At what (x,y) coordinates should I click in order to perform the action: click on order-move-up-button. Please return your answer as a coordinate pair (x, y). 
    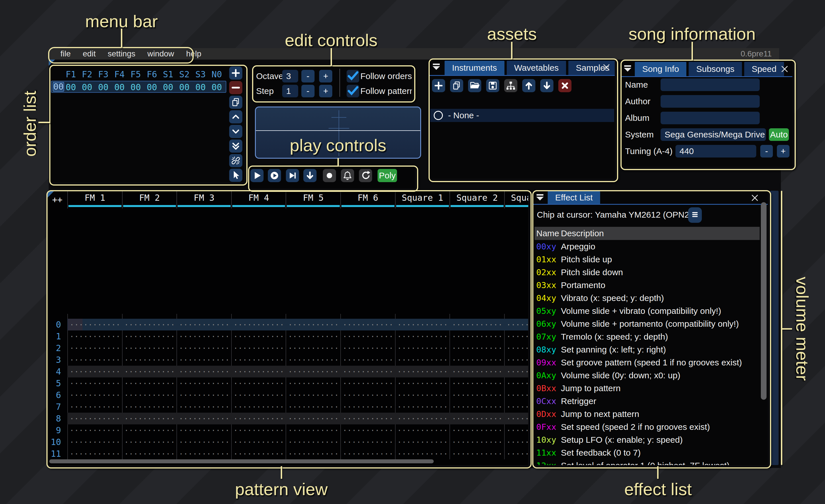
    Looking at the image, I should click on (236, 117).